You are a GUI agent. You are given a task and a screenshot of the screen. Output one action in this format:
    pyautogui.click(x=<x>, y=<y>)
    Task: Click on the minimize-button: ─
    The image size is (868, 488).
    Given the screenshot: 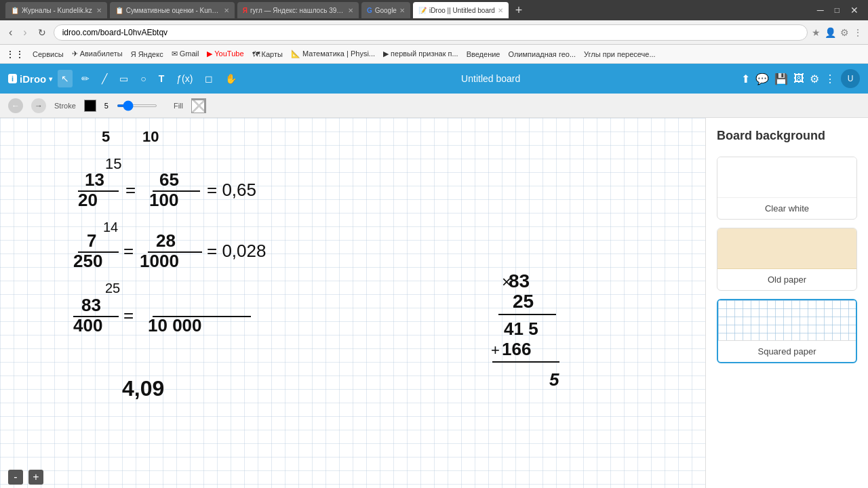 What is the action you would take?
    pyautogui.click(x=821, y=10)
    